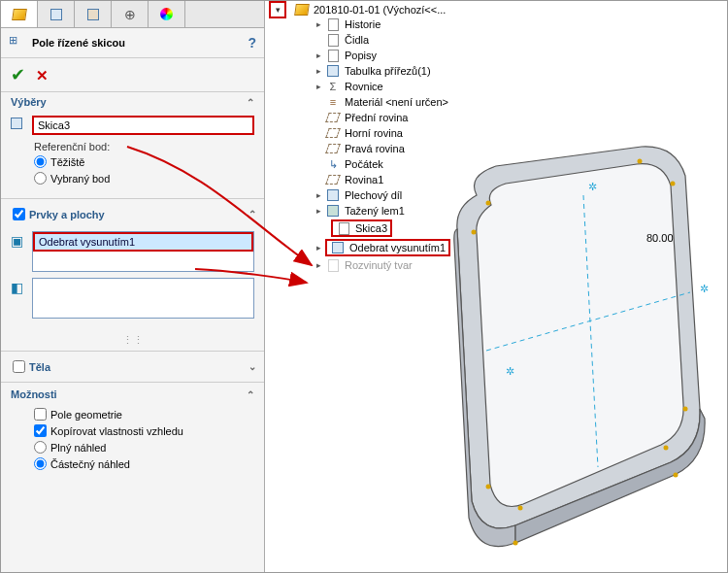 The width and height of the screenshot is (728, 573). I want to click on sheetmetal-icon, so click(333, 195).